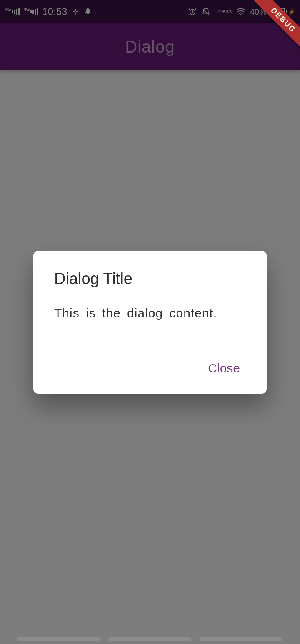  I want to click on nav-gesture-bar, so click(150, 639).